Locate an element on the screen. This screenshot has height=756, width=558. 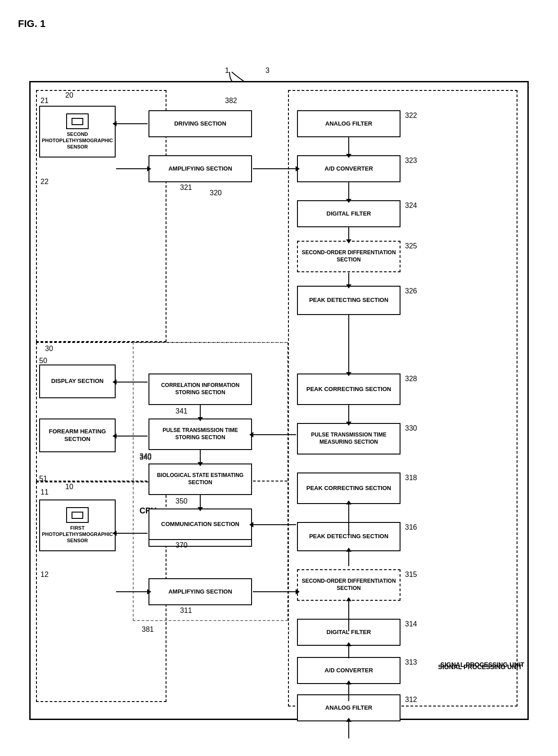
ref-11: 11 is located at coordinates (45, 492).